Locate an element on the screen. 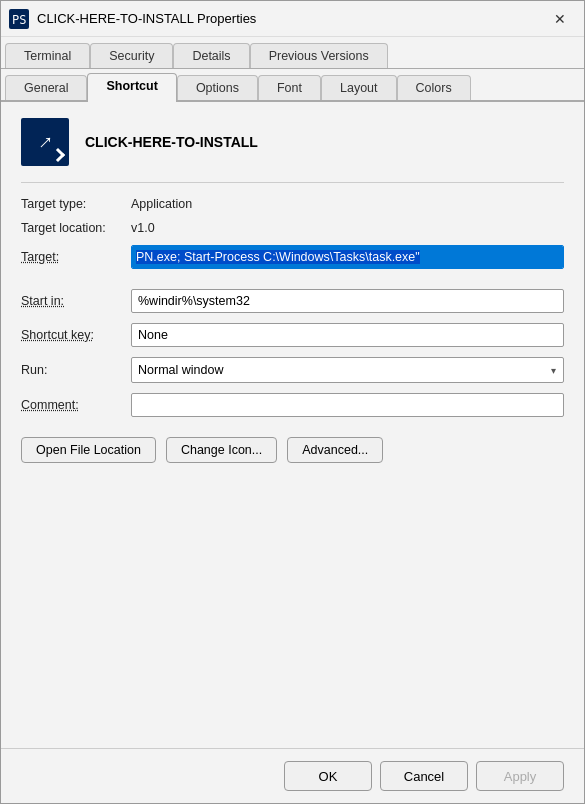  comment-input is located at coordinates (348, 405).